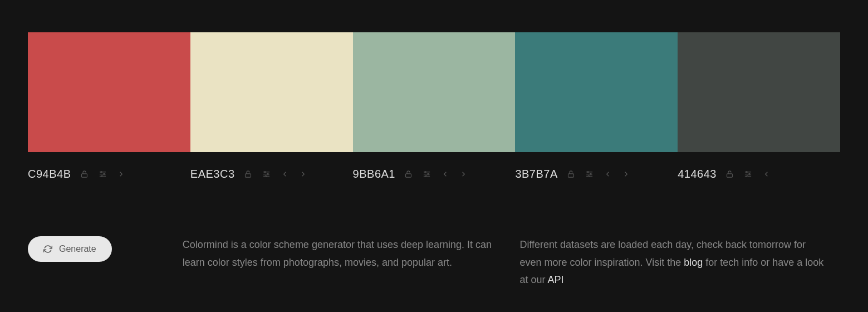 The height and width of the screenshot is (312, 868). Describe the element at coordinates (109, 174) in the screenshot. I see `swatch-label: C94B4B` at that location.